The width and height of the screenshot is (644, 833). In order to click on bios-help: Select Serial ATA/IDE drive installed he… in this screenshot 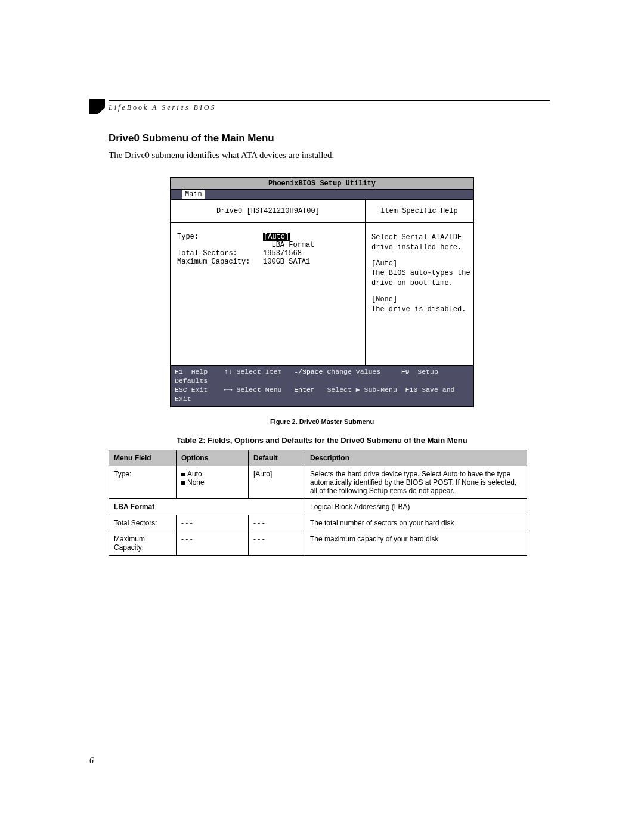, I will do `click(419, 294)`.